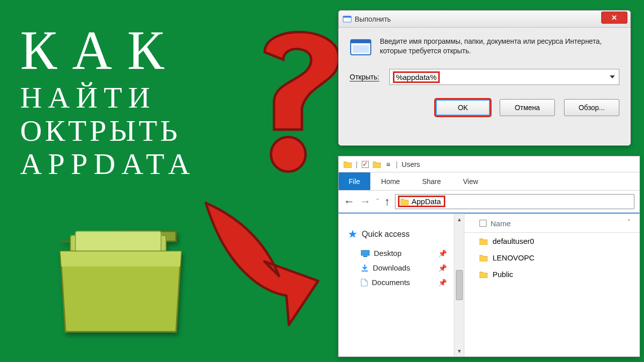  Describe the element at coordinates (470, 181) in the screenshot. I see `tab-view: View` at that location.